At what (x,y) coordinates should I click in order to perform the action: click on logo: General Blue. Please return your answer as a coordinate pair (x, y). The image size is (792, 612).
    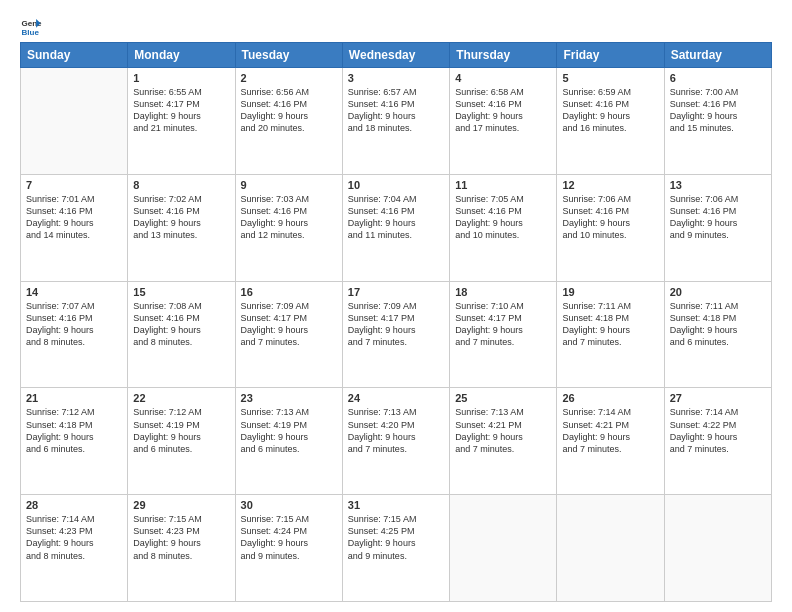
    Looking at the image, I should click on (31, 27).